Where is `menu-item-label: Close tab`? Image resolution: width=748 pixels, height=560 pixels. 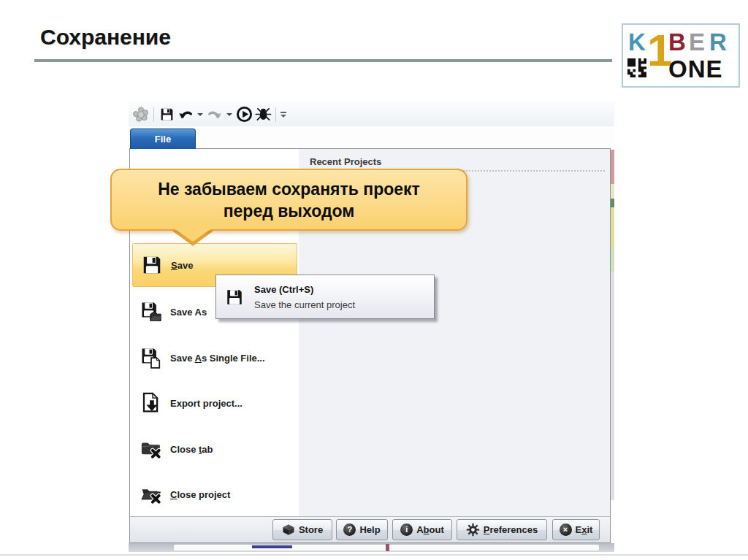 menu-item-label: Close tab is located at coordinates (191, 450).